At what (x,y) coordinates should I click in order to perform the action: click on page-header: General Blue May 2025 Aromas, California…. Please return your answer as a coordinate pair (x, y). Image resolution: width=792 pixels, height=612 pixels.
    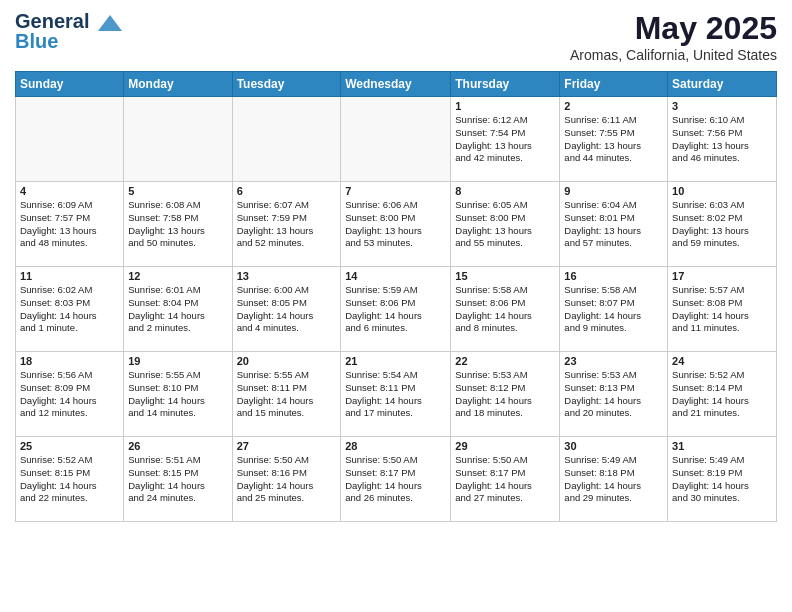
    Looking at the image, I should click on (396, 36).